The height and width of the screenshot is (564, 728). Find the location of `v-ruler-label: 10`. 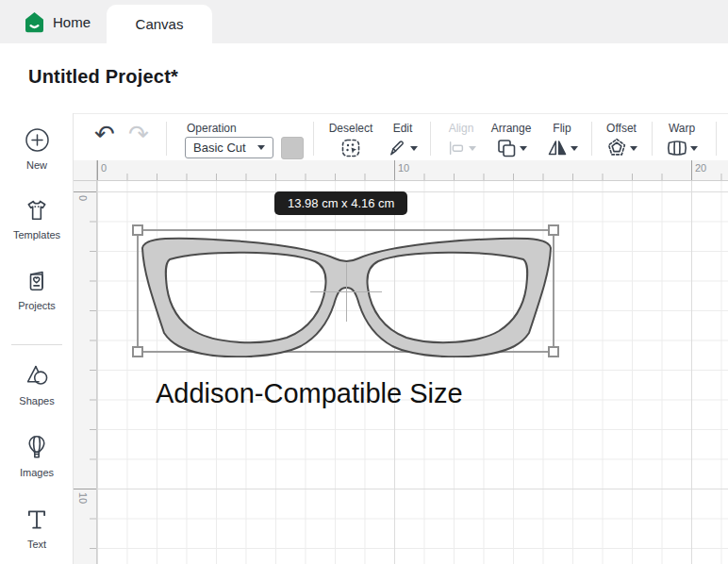

v-ruler-label: 10 is located at coordinates (83, 498).